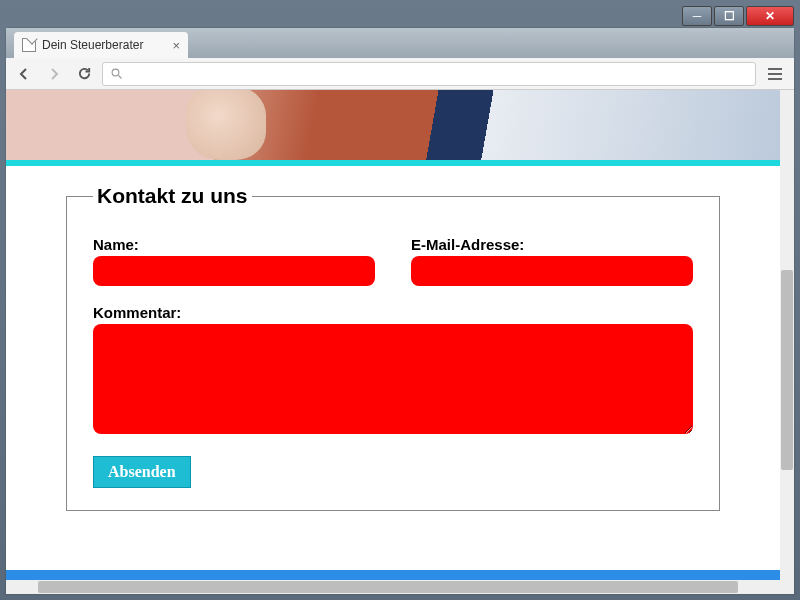 This screenshot has height=600, width=800. I want to click on reload-icon, so click(84, 74).